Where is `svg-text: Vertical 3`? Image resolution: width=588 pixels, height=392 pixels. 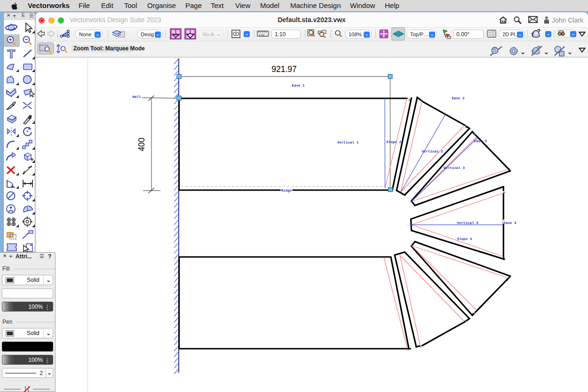 svg-text: Vertical 3 is located at coordinates (454, 168).